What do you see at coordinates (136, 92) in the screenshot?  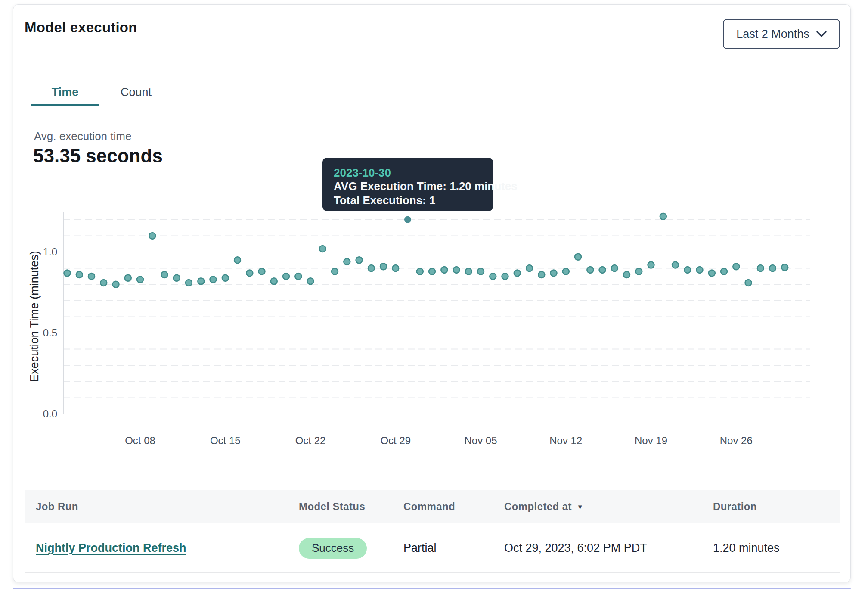 I see `tab-count-label: Count` at bounding box center [136, 92].